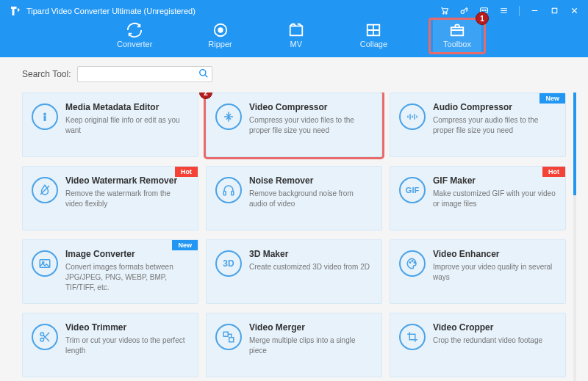  What do you see at coordinates (412, 117) in the screenshot?
I see `audio-compress-icon` at bounding box center [412, 117].